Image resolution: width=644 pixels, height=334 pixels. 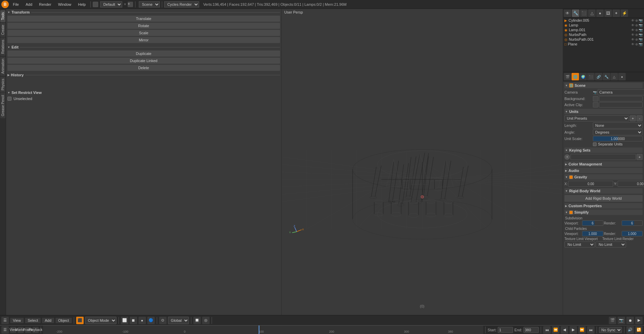 I want to click on separate-units-checkbox, so click(x=595, y=144).